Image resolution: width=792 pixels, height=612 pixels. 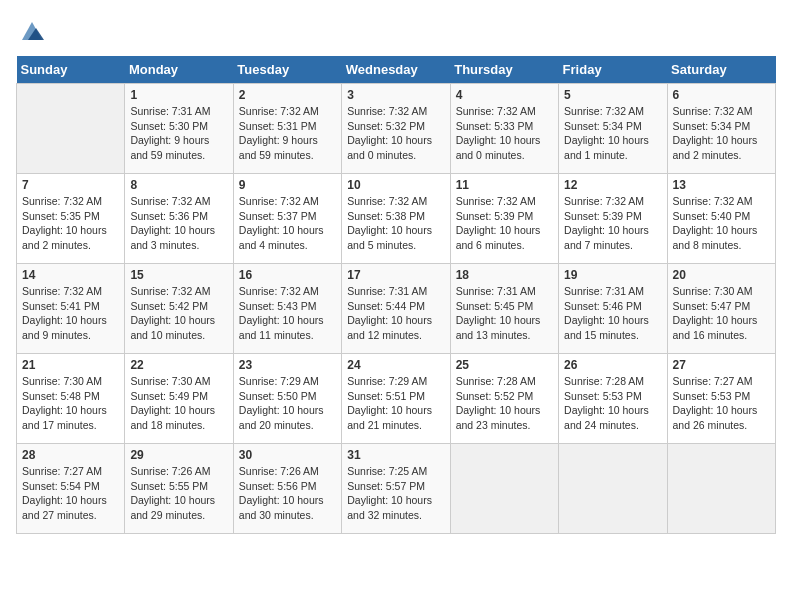 What do you see at coordinates (396, 275) in the screenshot?
I see `day-number: 17` at bounding box center [396, 275].